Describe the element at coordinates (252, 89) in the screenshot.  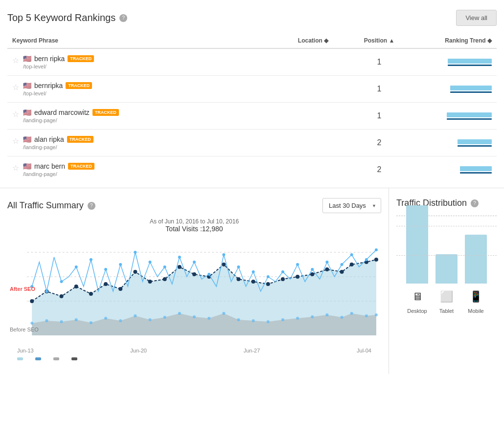
I see `table-row: ☆ 🇺🇸 bernripka TRACKED /top-level/ 1` at that location.